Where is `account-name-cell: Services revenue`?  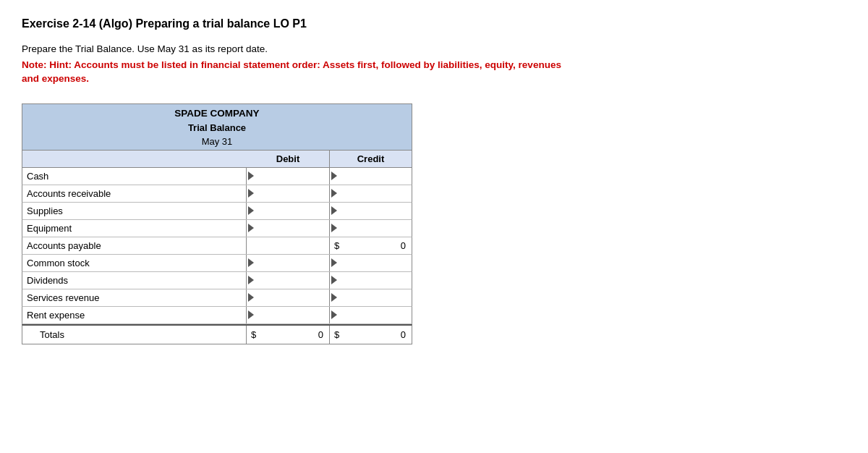 account-name-cell: Services revenue is located at coordinates (135, 298).